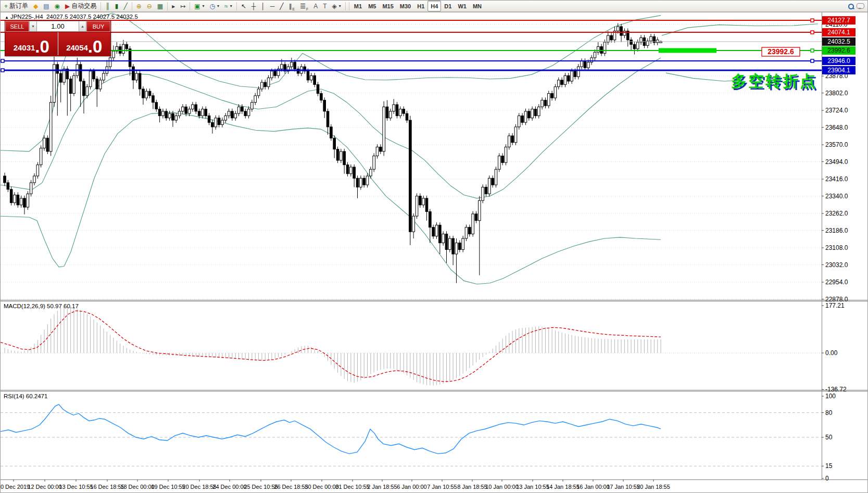  Describe the element at coordinates (149, 6) in the screenshot. I see `zoom-out-button: ⊖` at that location.